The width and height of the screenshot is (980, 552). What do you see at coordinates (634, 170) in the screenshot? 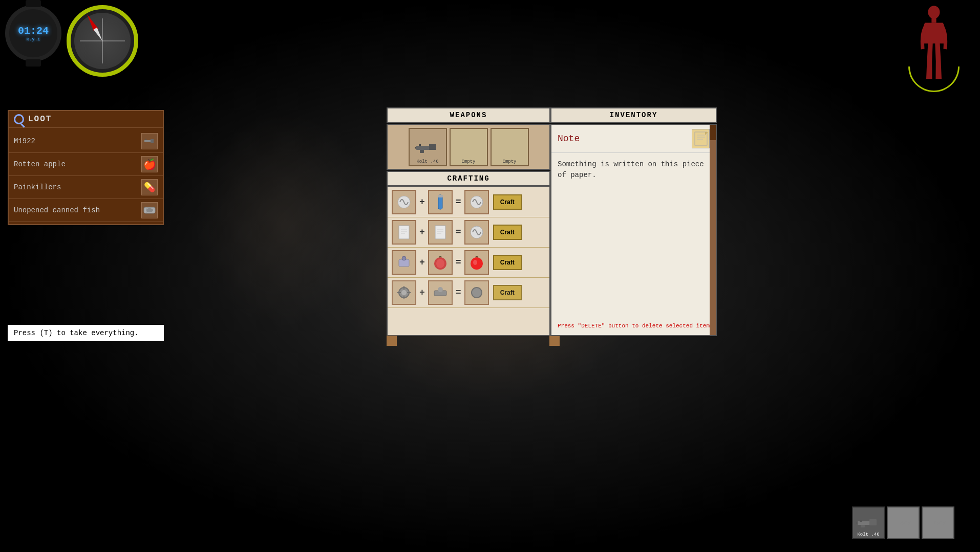
I see `note-content: Something is written on this piece of pa…` at bounding box center [634, 170].